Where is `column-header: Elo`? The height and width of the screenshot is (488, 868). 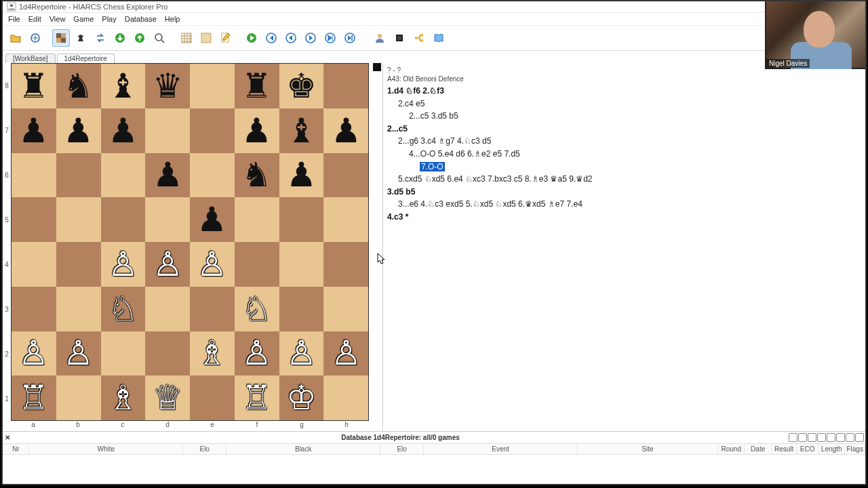 column-header: Elo is located at coordinates (205, 449).